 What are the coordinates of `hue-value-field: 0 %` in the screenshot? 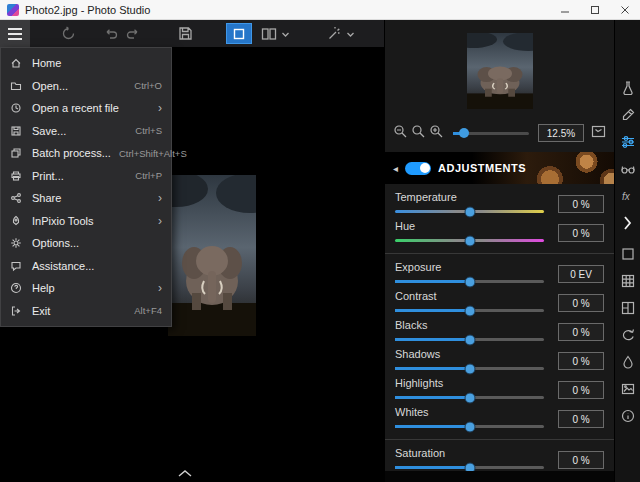 It's located at (581, 233).